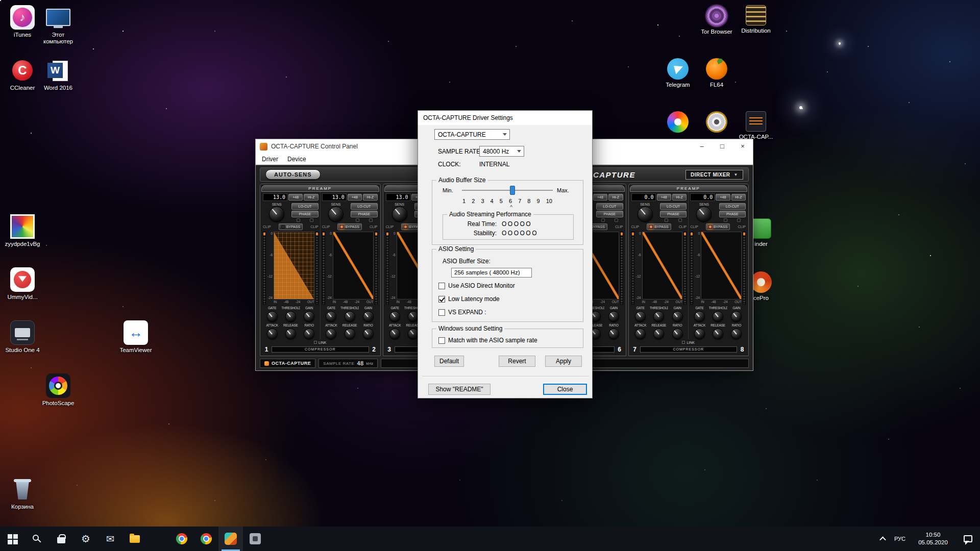 This screenshot has width=980, height=551. What do you see at coordinates (517, 361) in the screenshot?
I see `revert-button: Revert` at bounding box center [517, 361].